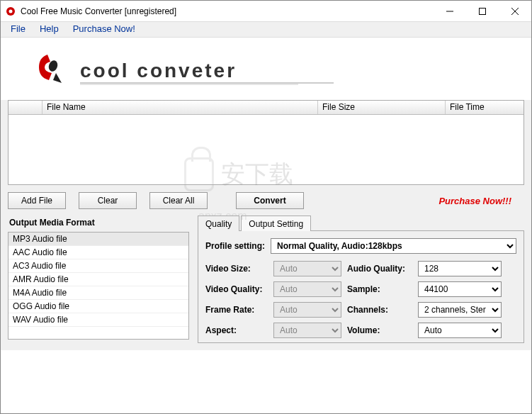 This screenshot has height=414, width=532. What do you see at coordinates (98, 267) in the screenshot?
I see `format-item-ac3: AC3 Audio file` at bounding box center [98, 267].